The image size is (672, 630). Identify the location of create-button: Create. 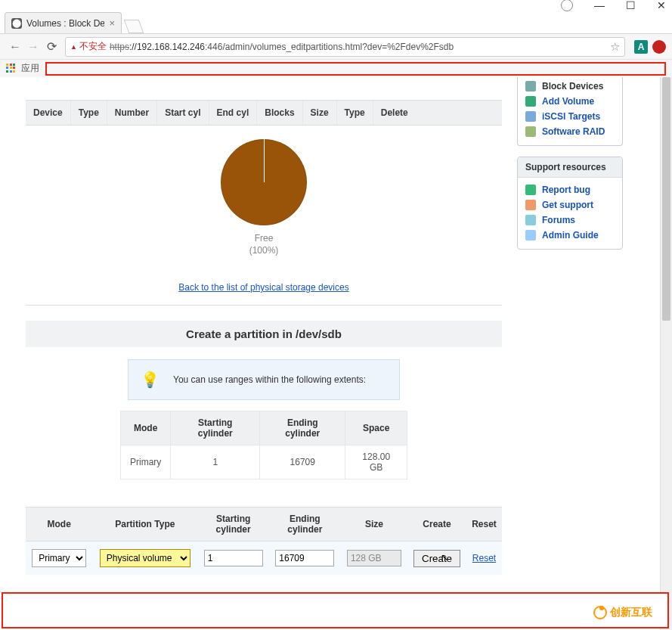
(437, 558).